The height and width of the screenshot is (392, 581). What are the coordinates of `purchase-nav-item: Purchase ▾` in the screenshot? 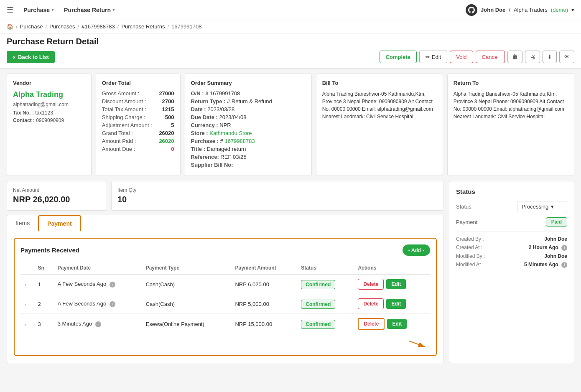 It's located at (38, 10).